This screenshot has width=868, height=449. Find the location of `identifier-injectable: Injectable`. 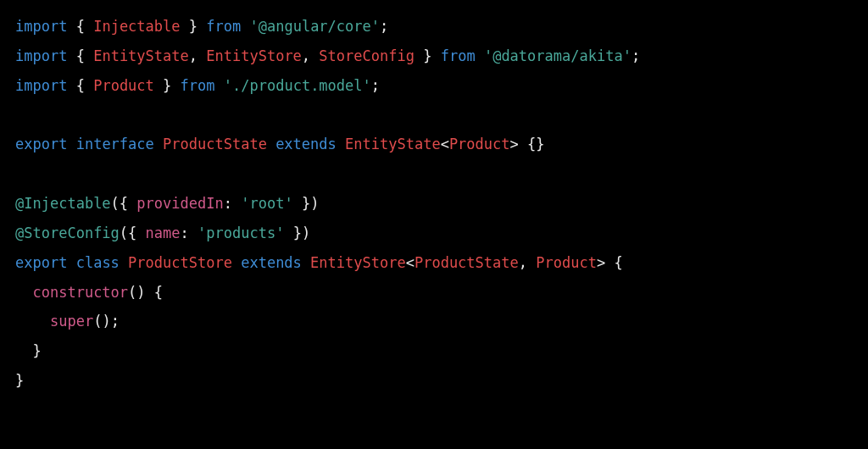

identifier-injectable: Injectable is located at coordinates (136, 26).